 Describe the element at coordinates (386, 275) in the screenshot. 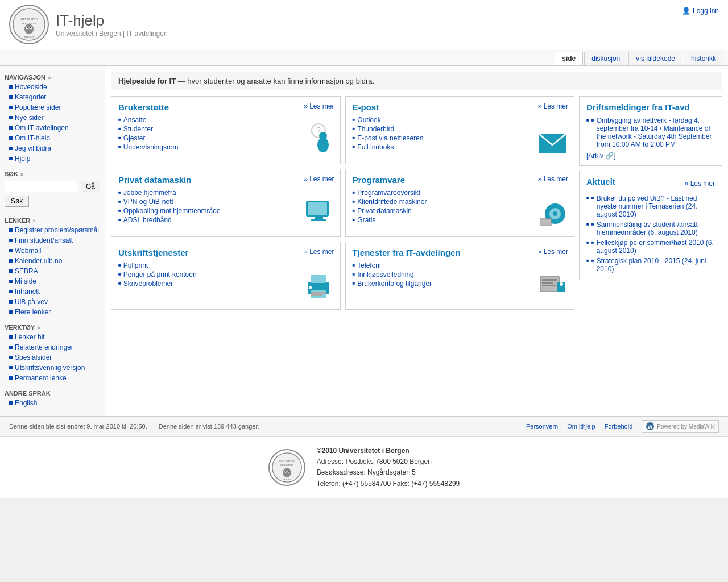

I see `link-innkjopsveiledning: Innkjøpsveiledning` at that location.